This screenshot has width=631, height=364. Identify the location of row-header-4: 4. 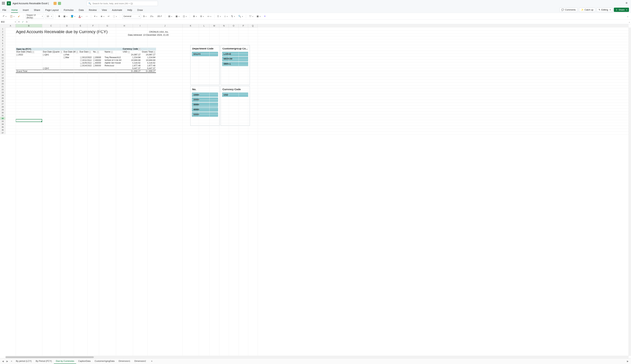
(3, 38).